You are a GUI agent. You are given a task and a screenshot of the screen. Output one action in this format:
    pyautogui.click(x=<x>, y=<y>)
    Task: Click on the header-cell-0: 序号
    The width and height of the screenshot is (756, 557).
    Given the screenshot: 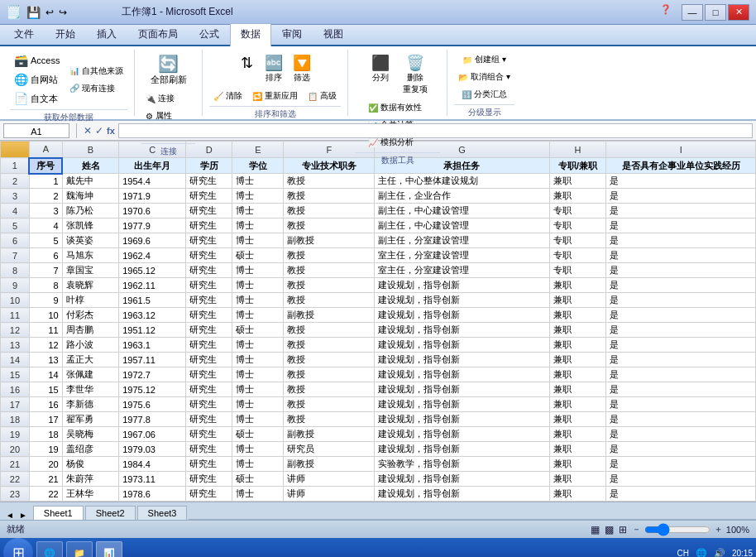 What is the action you would take?
    pyautogui.click(x=45, y=166)
    